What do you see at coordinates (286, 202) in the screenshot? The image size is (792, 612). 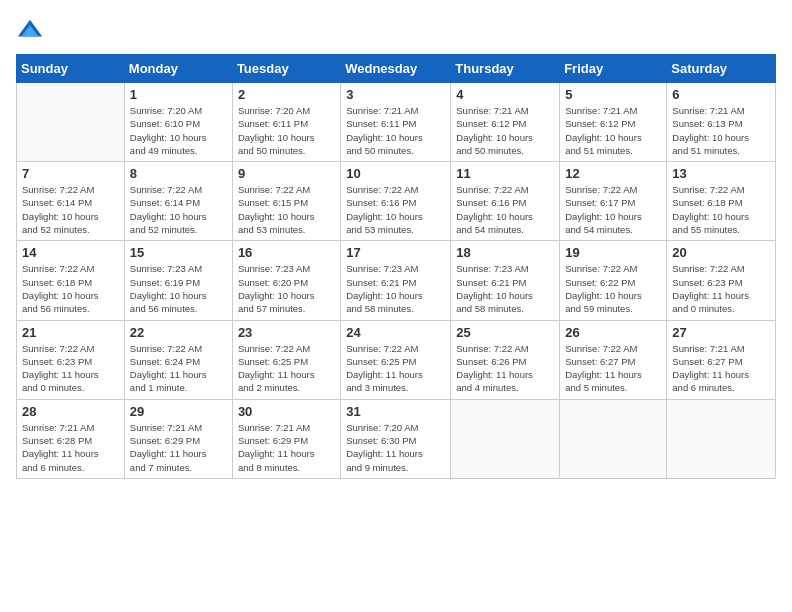 I see `calendar-cell: 9Sunrise: 7:22 AMSunset: 6:15 PMDaylight…` at bounding box center [286, 202].